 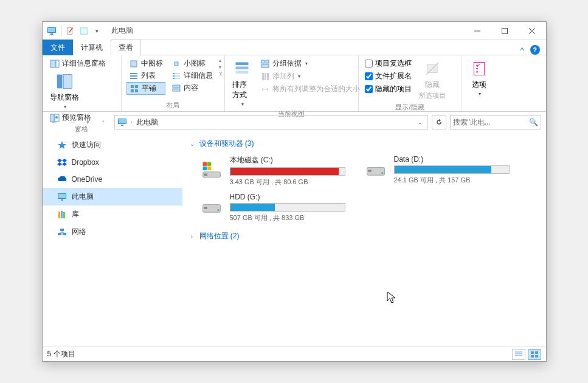 I want to click on scroll-down-icon: ▾, so click(x=221, y=67).